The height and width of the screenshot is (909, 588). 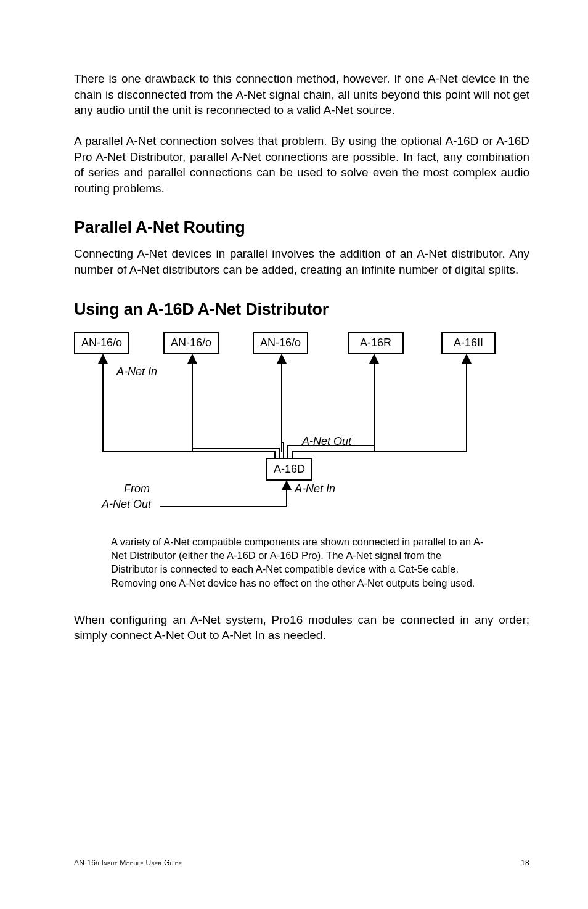 What do you see at coordinates (191, 343) in the screenshot?
I see `diagram-box-an16o-2: AN-16/o` at bounding box center [191, 343].